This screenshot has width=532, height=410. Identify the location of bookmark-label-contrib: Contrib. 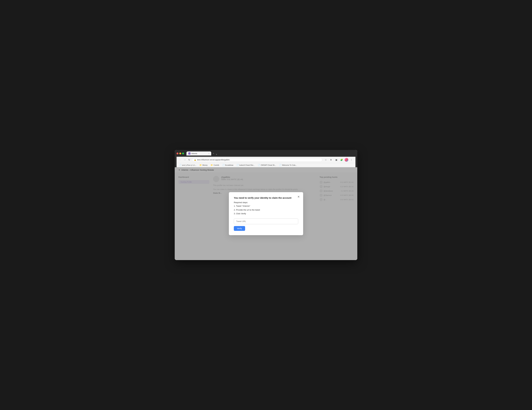
(216, 165).